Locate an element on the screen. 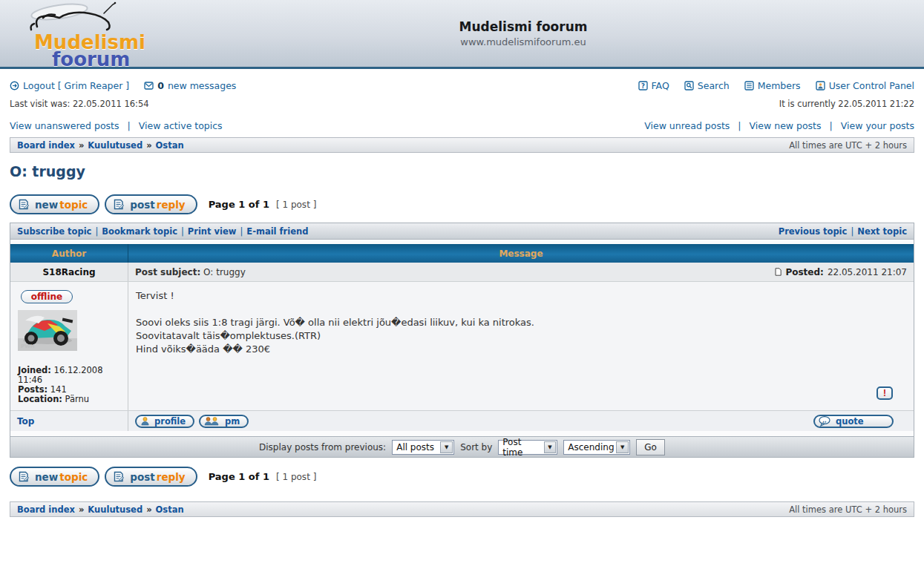  sort-field-select: Post time ▼ is located at coordinates (528, 447).